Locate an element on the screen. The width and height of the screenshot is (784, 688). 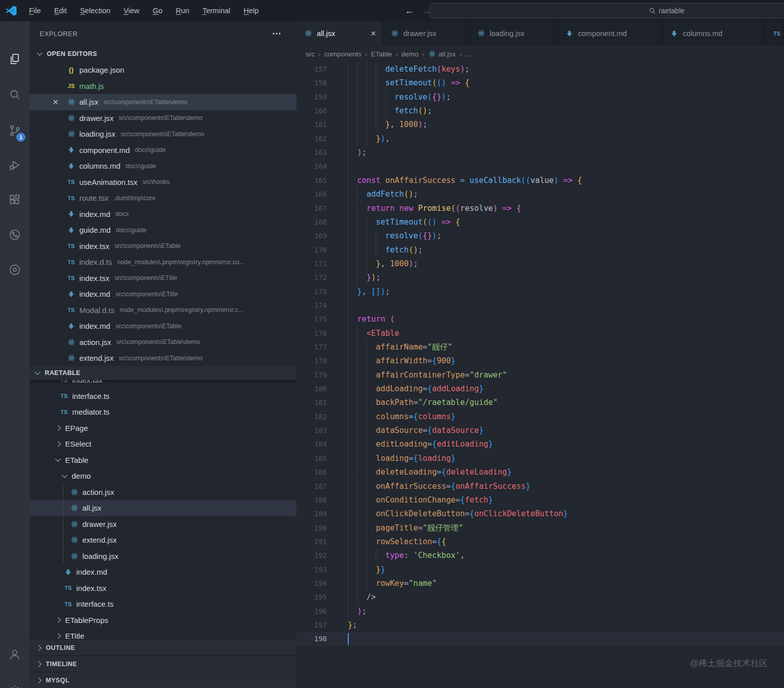
tree-item-index.md: index.md is located at coordinates (163, 572).